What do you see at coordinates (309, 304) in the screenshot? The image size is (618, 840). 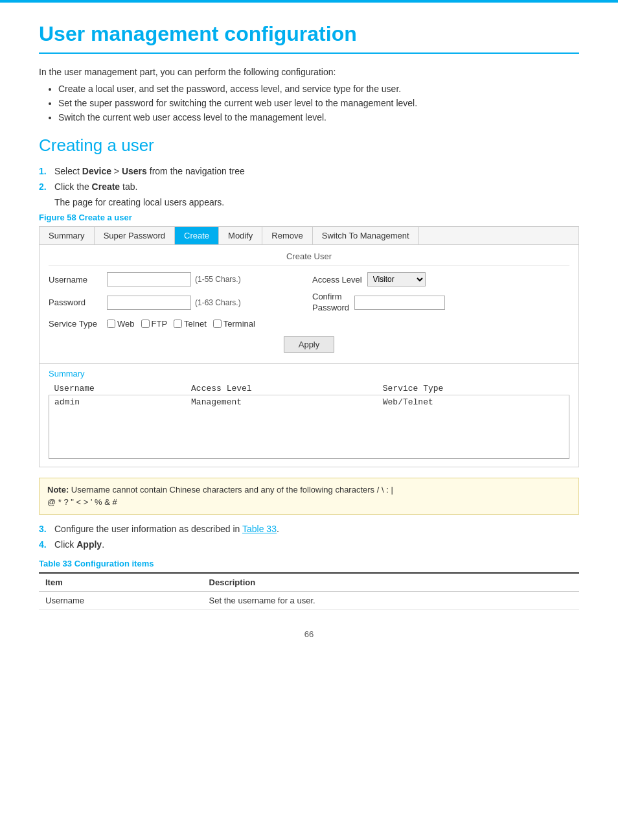 I see `form-section: Create User Username (1-55 Chars.) Acces…` at bounding box center [309, 304].